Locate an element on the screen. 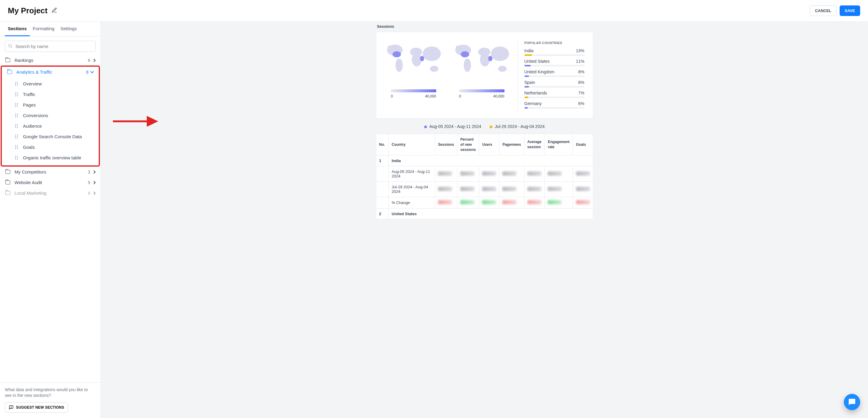 This screenshot has height=418, width=868. subitem-gsc: Google Search Console Data is located at coordinates (50, 137).